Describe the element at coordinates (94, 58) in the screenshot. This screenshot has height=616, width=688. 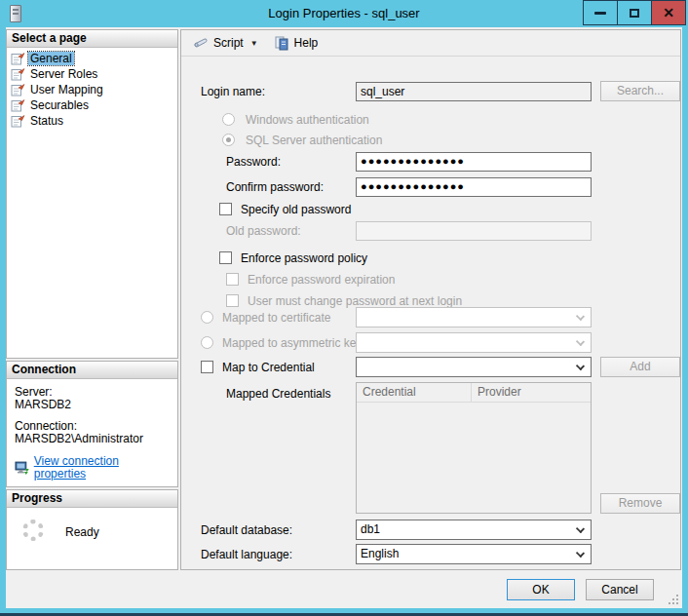
I see `sidebar-item-general: General` at that location.